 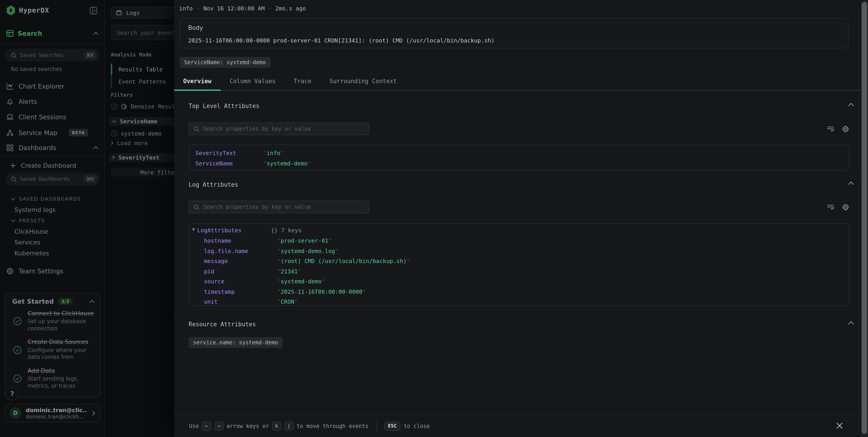 What do you see at coordinates (194, 230) in the screenshot?
I see `caret-down-icon: ▼` at bounding box center [194, 230].